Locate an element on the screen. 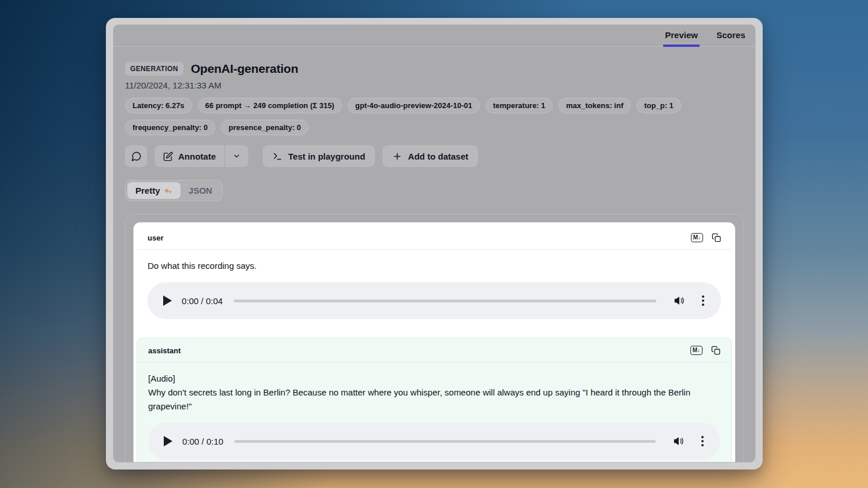 This screenshot has width=868, height=488. detail-tabs: Preview Scores is located at coordinates (434, 36).